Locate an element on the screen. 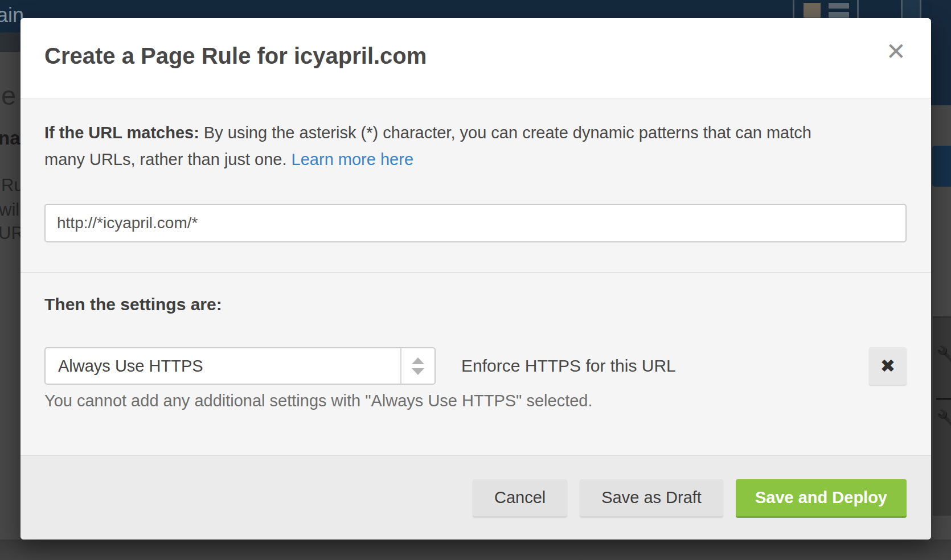  url-pattern-input is located at coordinates (475, 223).